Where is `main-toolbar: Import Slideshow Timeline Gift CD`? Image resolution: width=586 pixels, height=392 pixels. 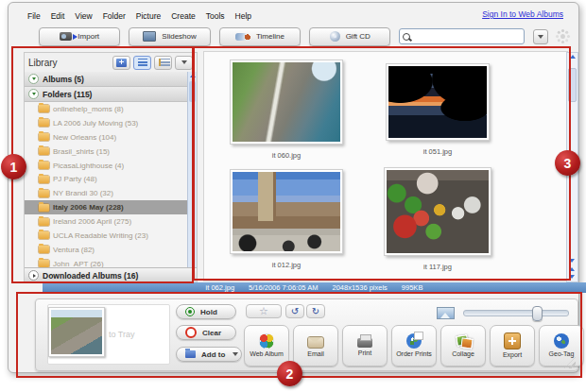 main-toolbar: Import Slideshow Timeline Gift CD is located at coordinates (302, 36).